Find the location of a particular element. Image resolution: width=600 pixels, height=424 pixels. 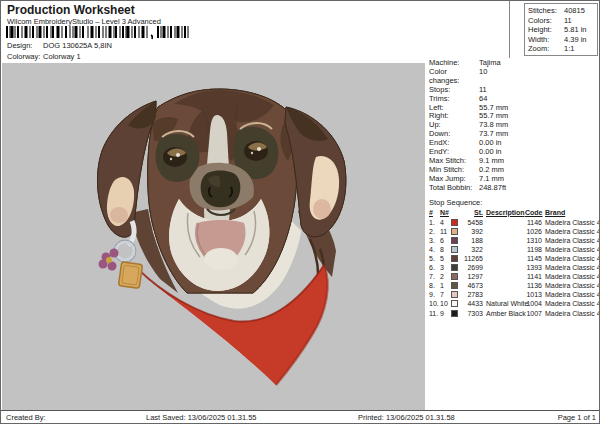

printed-text: Printed: 13/06/2025 01.31.58 is located at coordinates (406, 418).